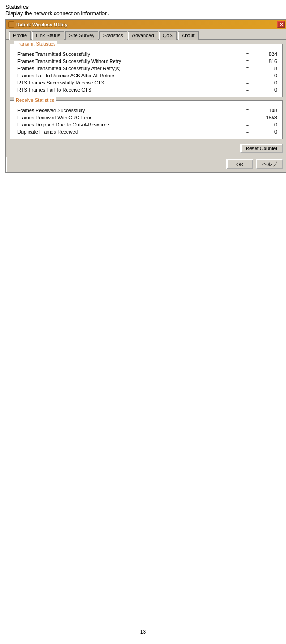  I want to click on page-header: Statistics Display the network connectio…, so click(57, 10).